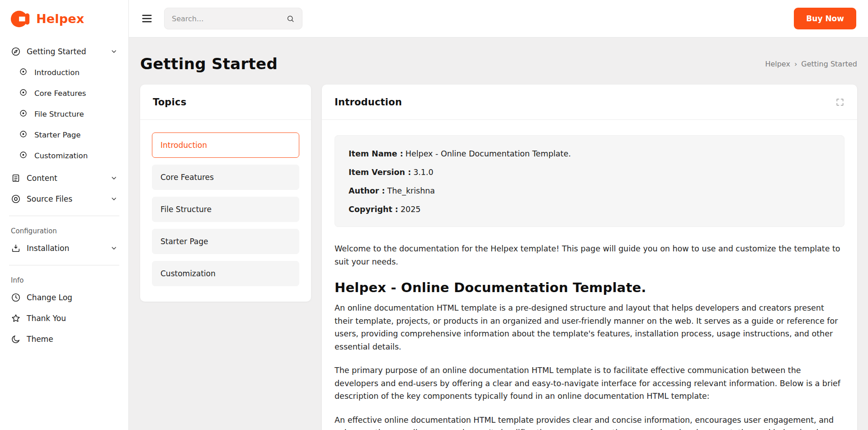 The image size is (868, 430). I want to click on topbar: Buy Now, so click(498, 19).